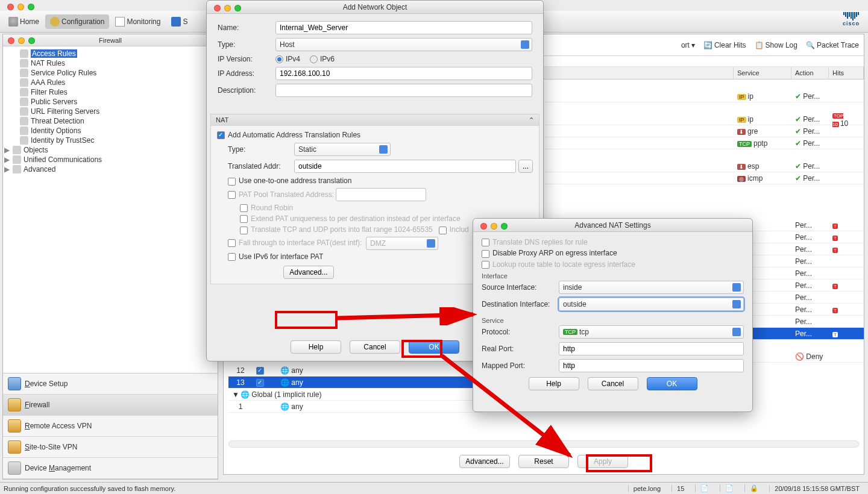 This screenshot has height=494, width=868. Describe the element at coordinates (316, 347) in the screenshot. I see `modal1-help-button: Help` at that location.